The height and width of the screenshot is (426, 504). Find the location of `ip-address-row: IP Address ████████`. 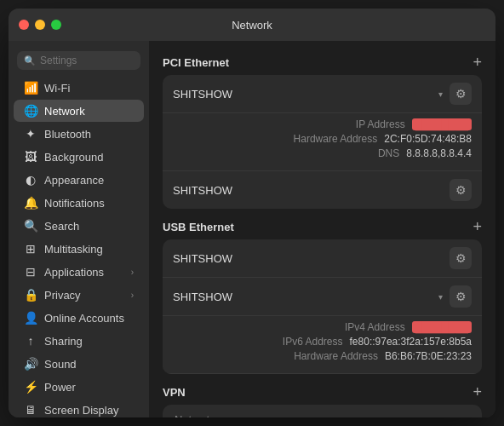

ip-address-row: IP Address ████████ is located at coordinates (322, 124).